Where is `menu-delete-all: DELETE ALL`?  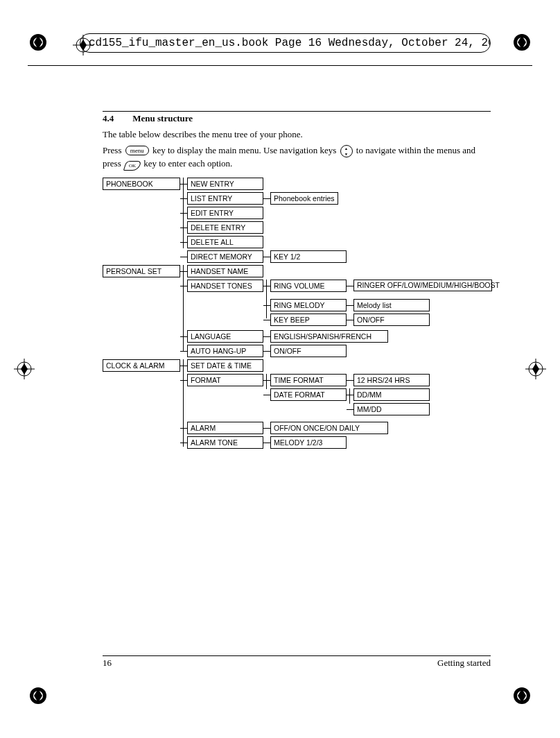 menu-delete-all: DELETE ALL is located at coordinates (225, 242).